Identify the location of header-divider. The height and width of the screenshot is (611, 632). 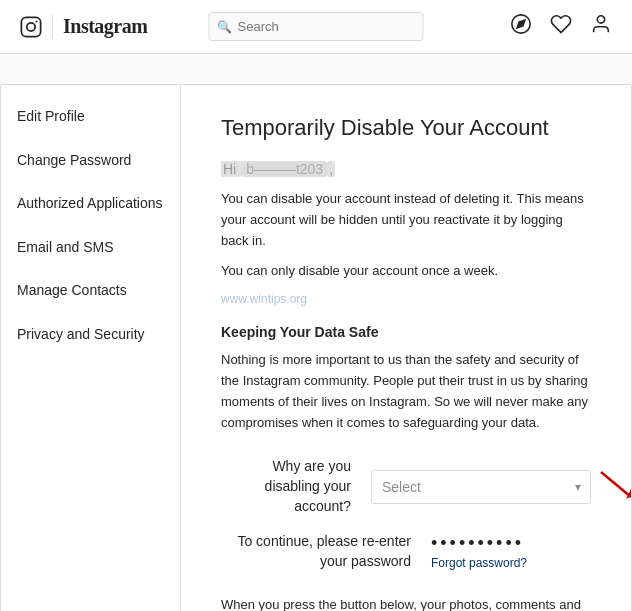
(52, 27).